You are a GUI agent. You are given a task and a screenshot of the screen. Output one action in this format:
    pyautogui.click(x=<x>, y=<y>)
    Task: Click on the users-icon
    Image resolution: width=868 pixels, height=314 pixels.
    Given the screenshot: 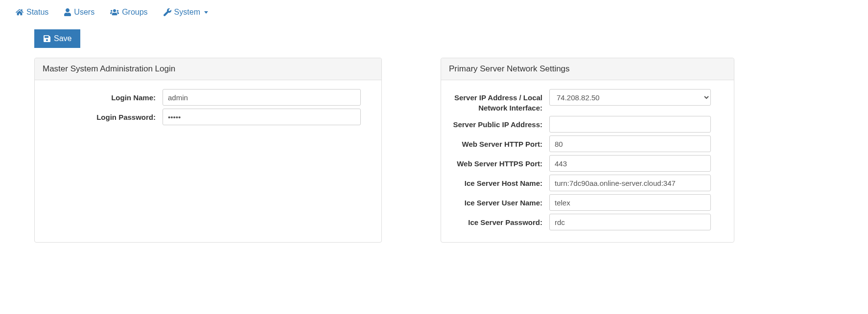 What is the action you would take?
    pyautogui.click(x=115, y=12)
    